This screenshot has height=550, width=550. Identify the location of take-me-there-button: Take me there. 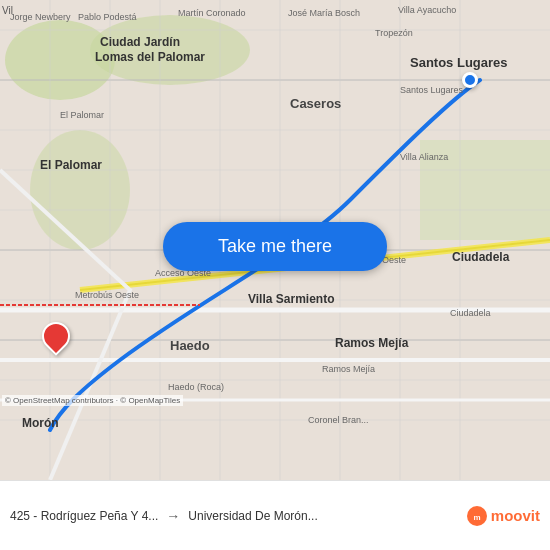
(275, 246).